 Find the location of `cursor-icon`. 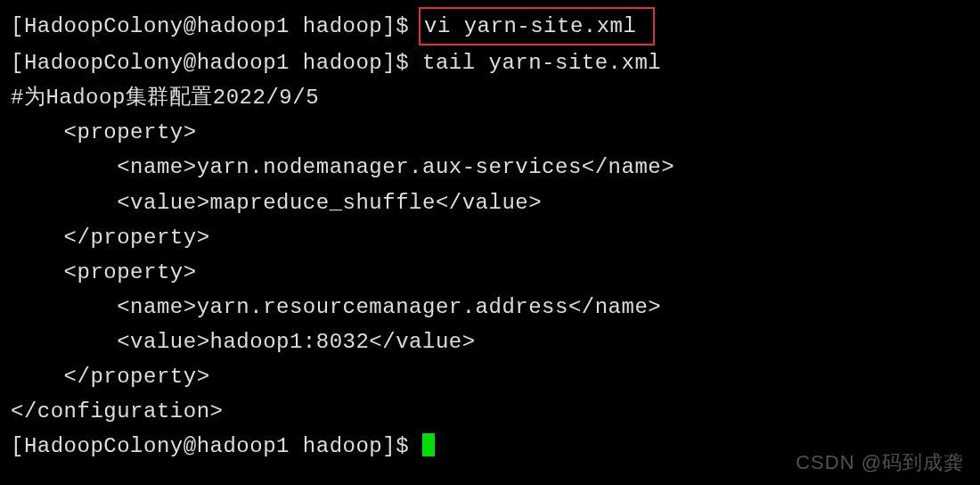

cursor-icon is located at coordinates (429, 445).